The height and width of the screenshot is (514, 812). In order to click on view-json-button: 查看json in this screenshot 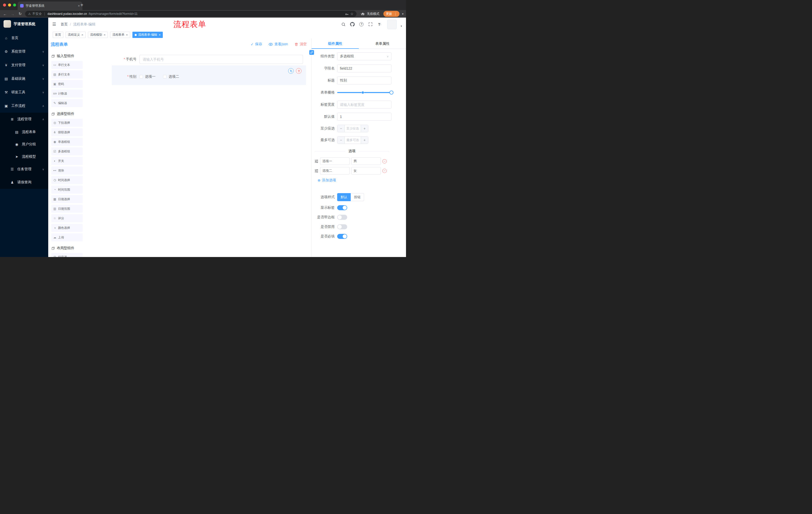, I will do `click(278, 44)`.